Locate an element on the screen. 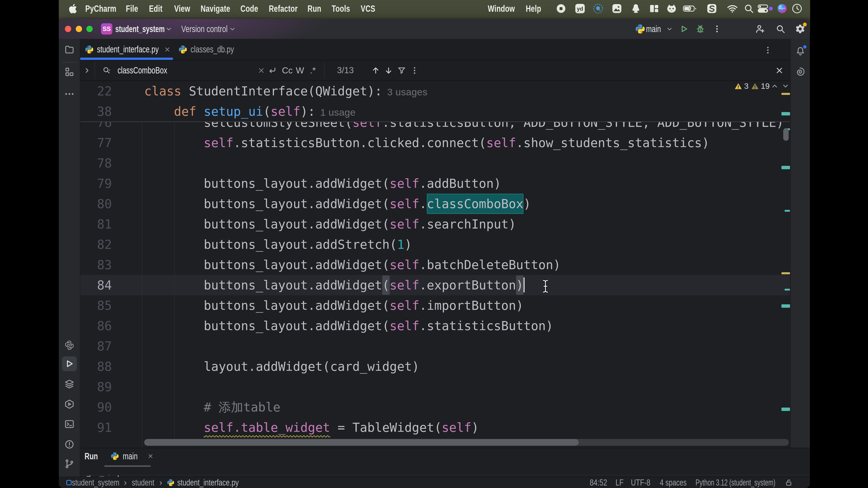 This screenshot has width=868, height=488. structure-icon is located at coordinates (69, 72).